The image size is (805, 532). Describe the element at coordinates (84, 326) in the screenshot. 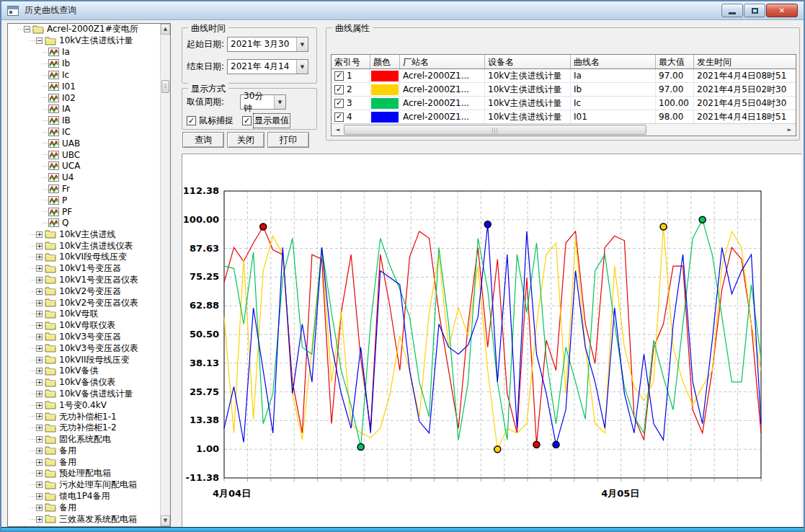

I see `tree-item-10kV母联仪表: +10kV母联仪表` at that location.